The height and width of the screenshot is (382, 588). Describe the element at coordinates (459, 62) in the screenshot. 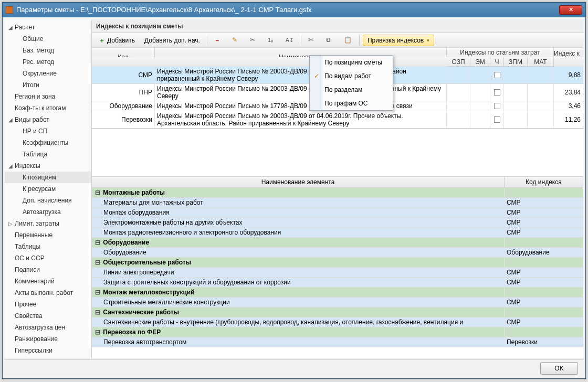

I see `col-ozp-header: ОЗП` at that location.